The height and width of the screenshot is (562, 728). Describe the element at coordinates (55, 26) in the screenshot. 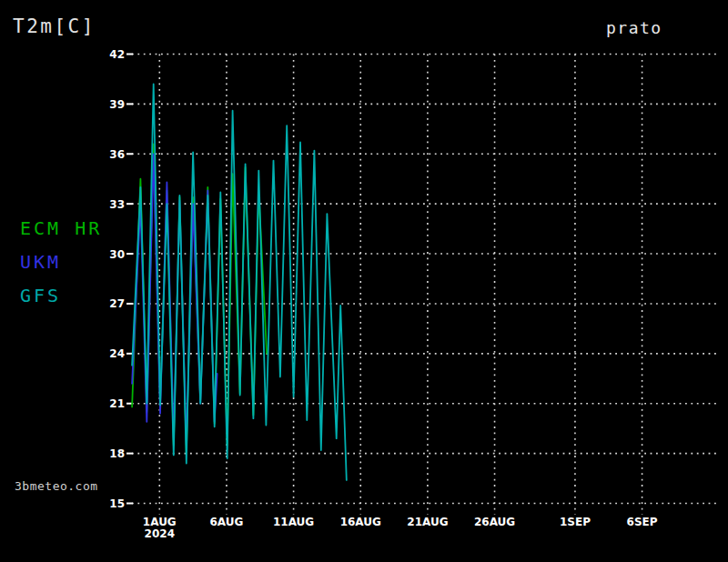

I see `chart-title: T2m[C]` at that location.